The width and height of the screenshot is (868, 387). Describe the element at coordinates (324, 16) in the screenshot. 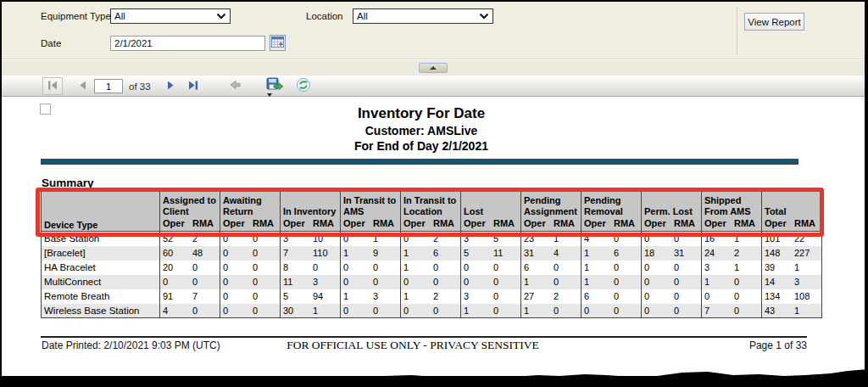

I see `location-label: Location` at that location.